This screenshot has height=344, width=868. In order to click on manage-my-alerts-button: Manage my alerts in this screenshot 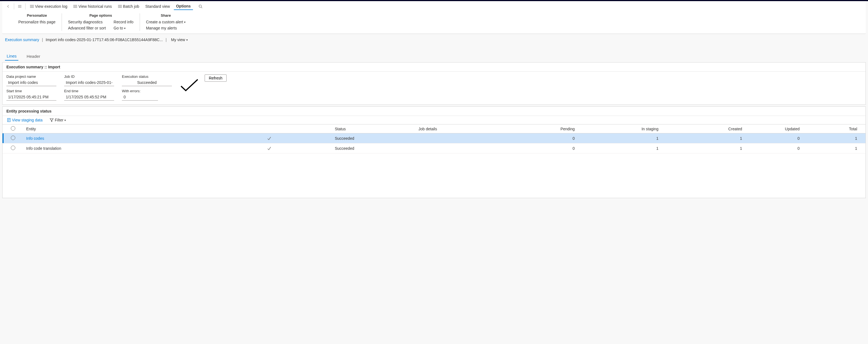, I will do `click(166, 28)`.